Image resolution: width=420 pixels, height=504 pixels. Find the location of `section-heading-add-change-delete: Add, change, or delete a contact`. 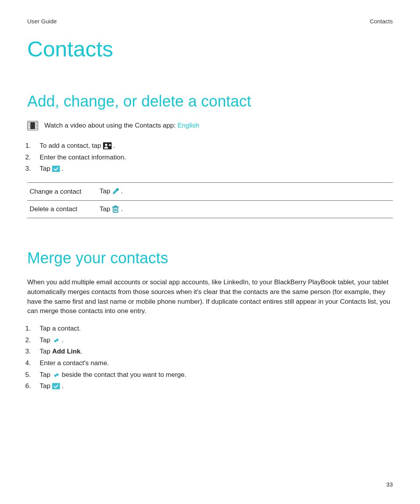

section-heading-add-change-delete: Add, change, or delete a contact is located at coordinates (210, 101).